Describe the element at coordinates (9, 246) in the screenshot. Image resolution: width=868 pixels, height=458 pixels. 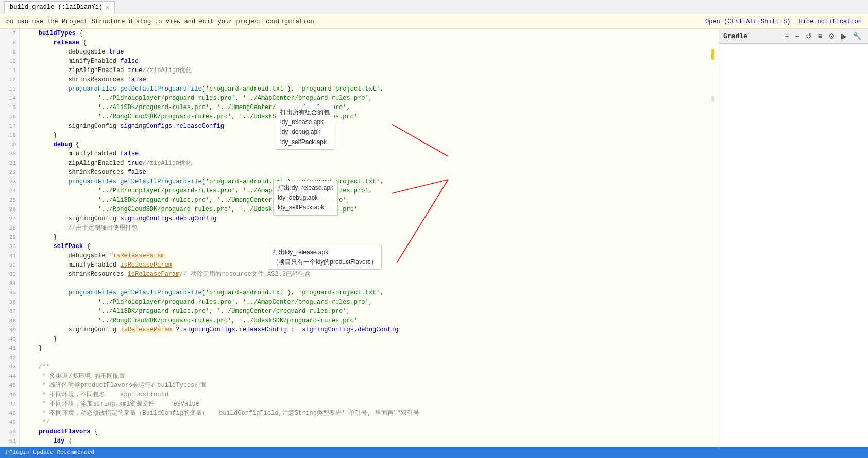
I see `line-number: 30` at that location.